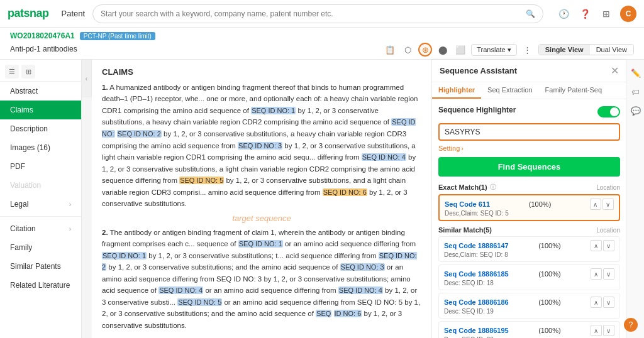 Image resolution: width=644 pixels, height=338 pixels. Describe the element at coordinates (530, 329) in the screenshot. I see `similar-match-item-3: Seq Code 18886195 (100%) ∧ ∨ Desc: SEQ I…` at that location.